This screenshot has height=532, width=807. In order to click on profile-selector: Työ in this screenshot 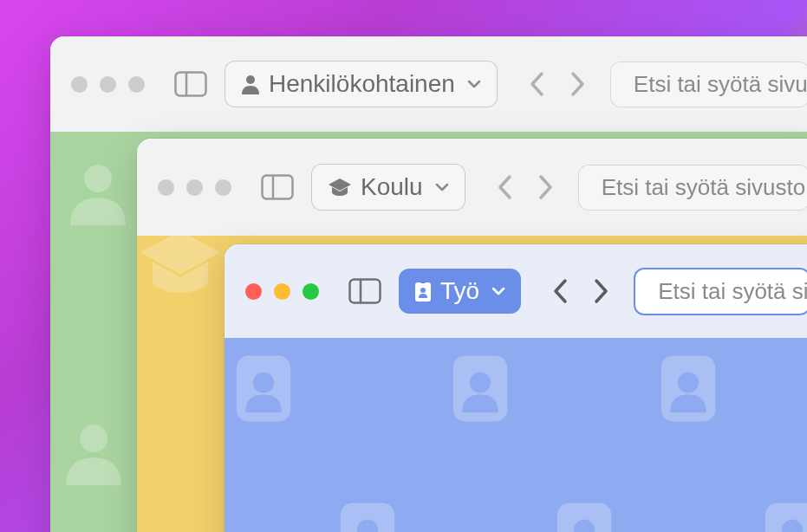, I will do `click(459, 291)`.